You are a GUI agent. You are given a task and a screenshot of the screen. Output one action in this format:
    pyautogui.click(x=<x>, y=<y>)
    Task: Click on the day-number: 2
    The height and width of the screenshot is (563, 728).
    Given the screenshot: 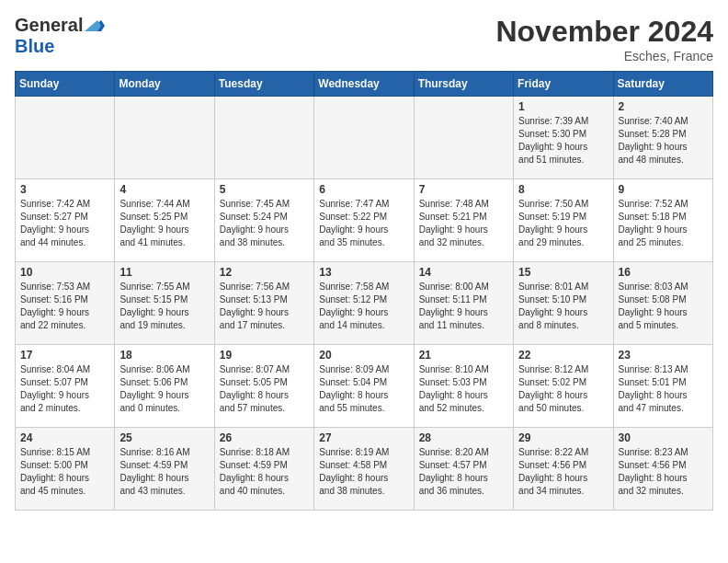 What is the action you would take?
    pyautogui.click(x=664, y=107)
    